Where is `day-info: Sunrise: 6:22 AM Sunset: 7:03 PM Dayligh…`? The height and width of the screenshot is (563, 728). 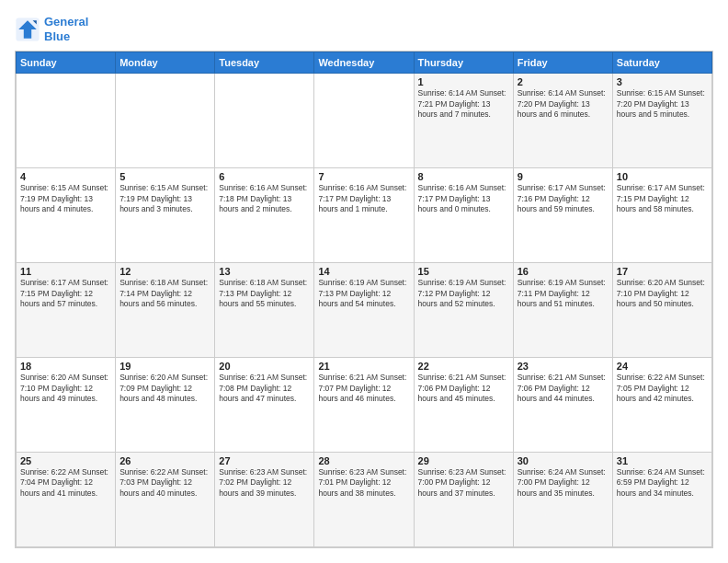
day-info: Sunrise: 6:22 AM Sunset: 7:03 PM Dayligh… is located at coordinates (165, 483).